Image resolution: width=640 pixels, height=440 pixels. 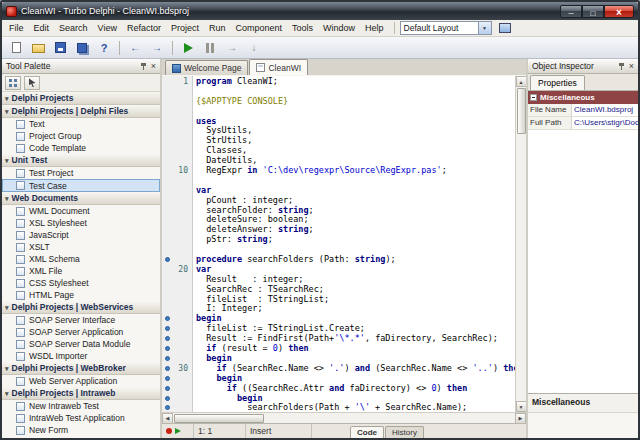 I want to click on palette-item: XML File, so click(x=81, y=271).